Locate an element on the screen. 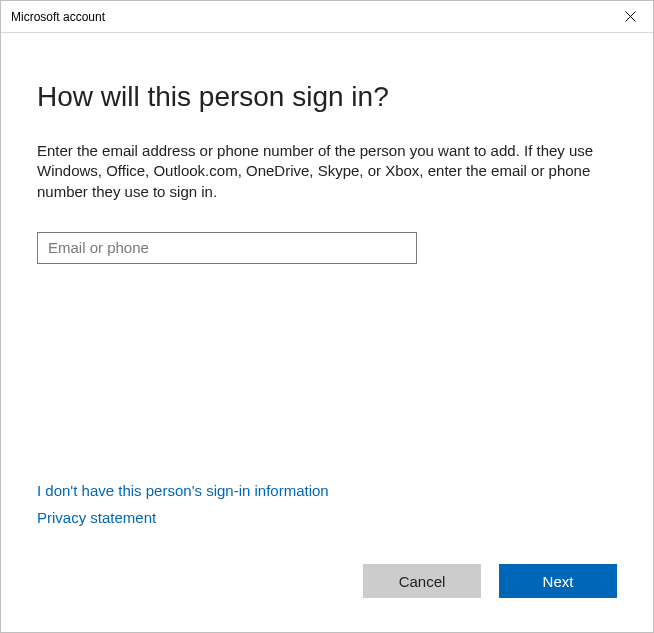 This screenshot has height=633, width=654. no-signin-info-link: I don't have this person's sign-in infor… is located at coordinates (183, 490).